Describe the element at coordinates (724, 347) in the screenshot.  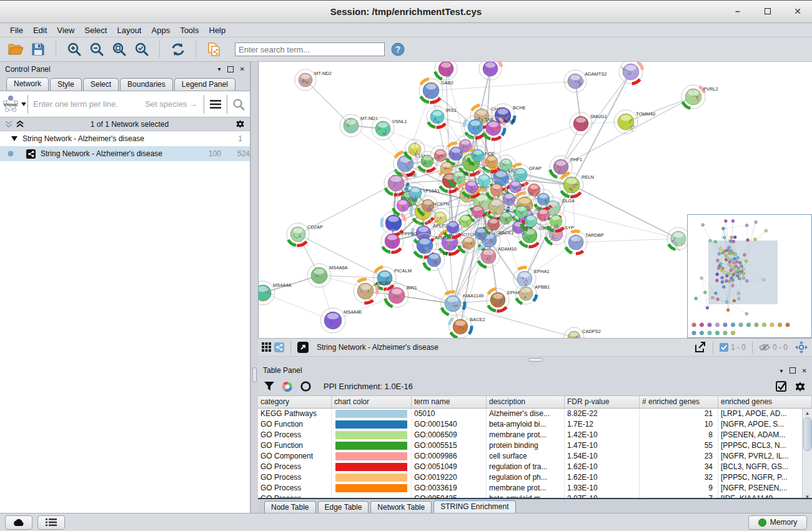
I see `selected-checkbox-icon` at that location.